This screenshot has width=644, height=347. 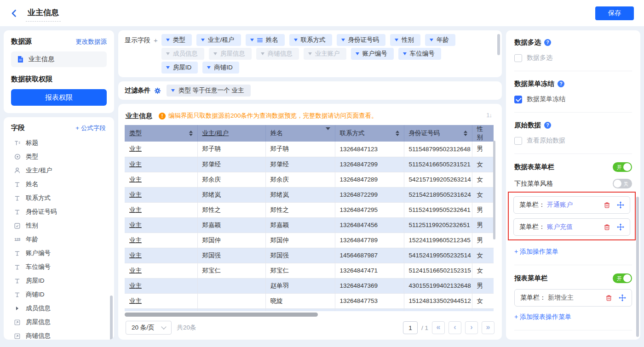 What do you see at coordinates (455, 328) in the screenshot?
I see `prev-page-icon: ‹` at bounding box center [455, 328].